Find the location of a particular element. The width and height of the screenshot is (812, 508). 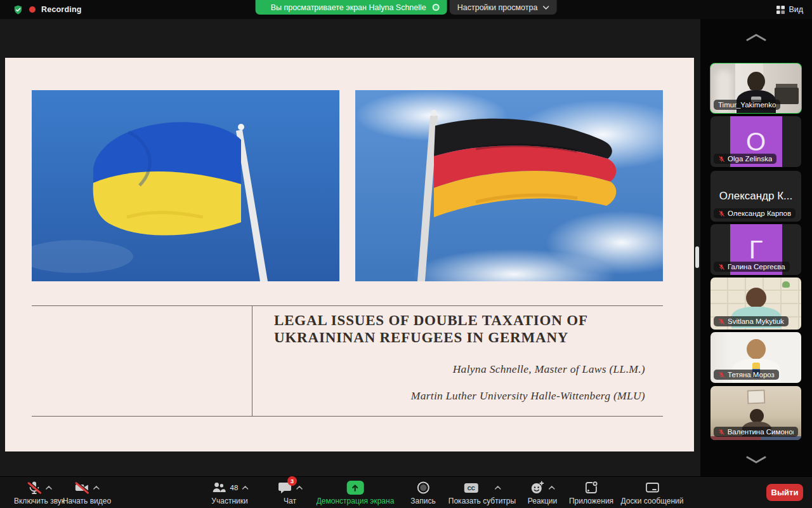

participant-name-label: Olga Zelinska is located at coordinates (745, 159).